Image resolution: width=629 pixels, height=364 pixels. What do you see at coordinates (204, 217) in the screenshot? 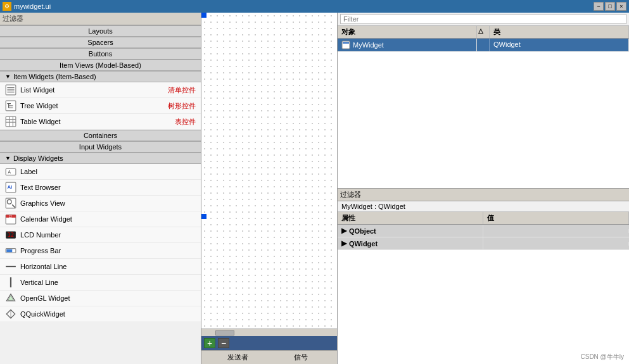
I see `canvas-indicator-bl` at bounding box center [204, 217].